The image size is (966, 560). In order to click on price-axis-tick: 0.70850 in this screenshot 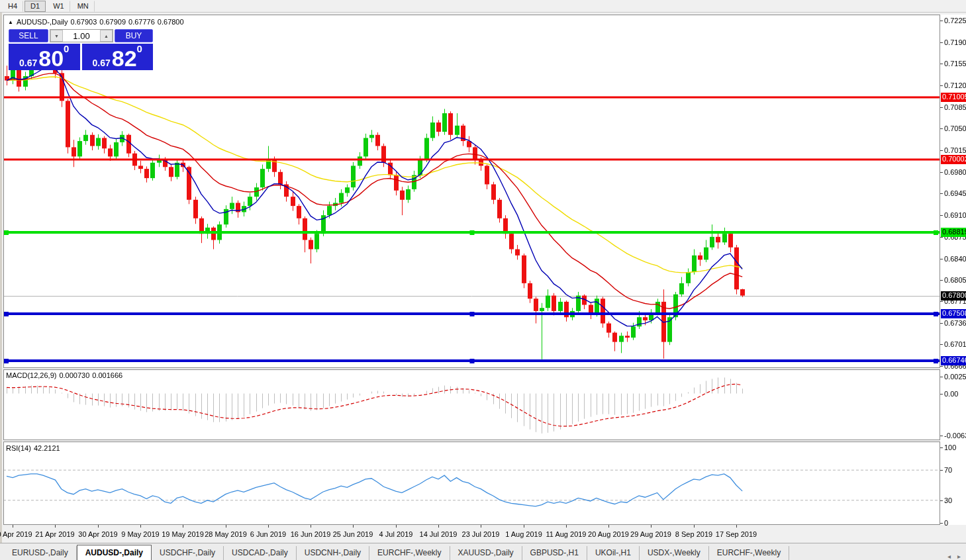, I will do `click(955, 107)`.